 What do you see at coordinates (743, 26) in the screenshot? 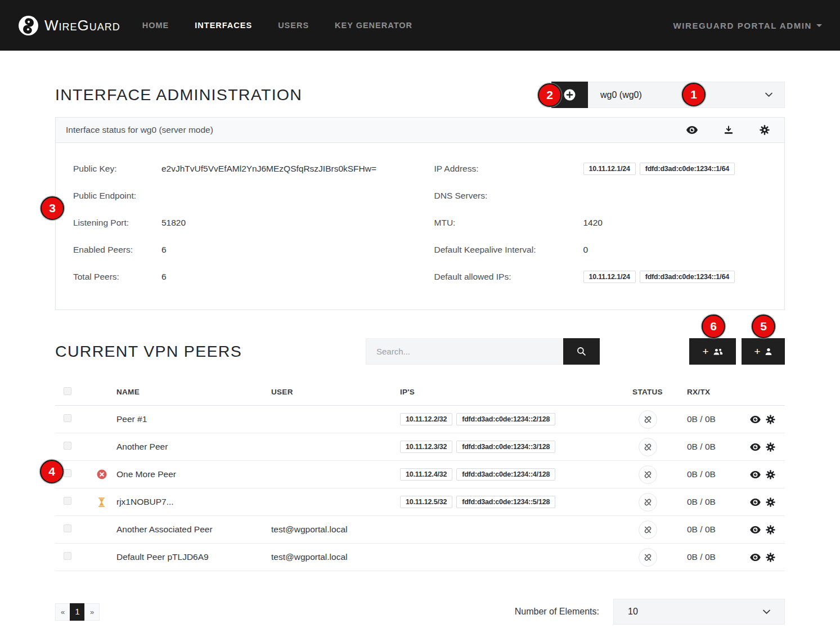
I see `account-menu-label: WIREGUARD PORTAL ADMIN` at bounding box center [743, 26].